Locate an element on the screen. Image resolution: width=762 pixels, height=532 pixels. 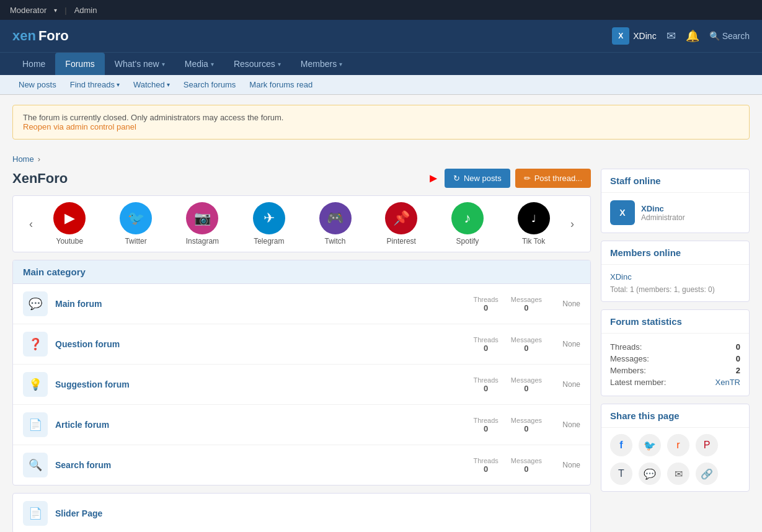
bell-icon: 🔔 is located at coordinates (693, 36).